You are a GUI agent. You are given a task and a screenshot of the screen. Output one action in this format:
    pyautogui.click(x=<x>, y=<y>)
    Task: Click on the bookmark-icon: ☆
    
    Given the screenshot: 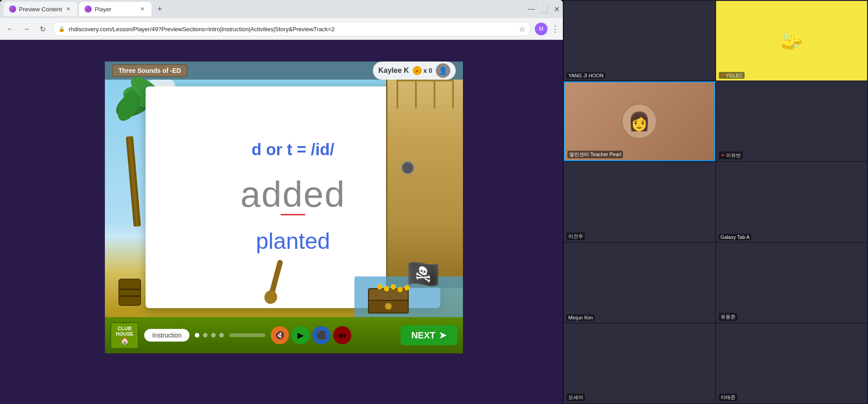 What is the action you would take?
    pyautogui.click(x=522, y=29)
    